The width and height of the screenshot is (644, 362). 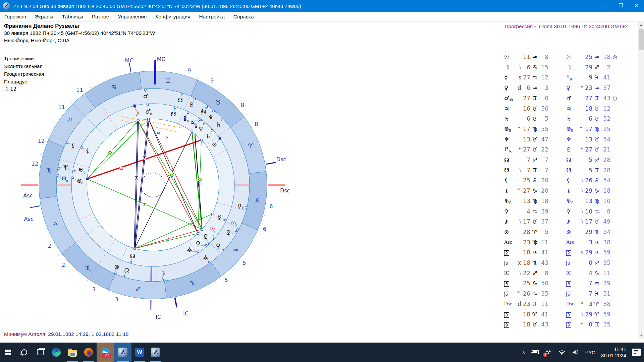 I want to click on table-cell: ⚶, so click(x=572, y=191).